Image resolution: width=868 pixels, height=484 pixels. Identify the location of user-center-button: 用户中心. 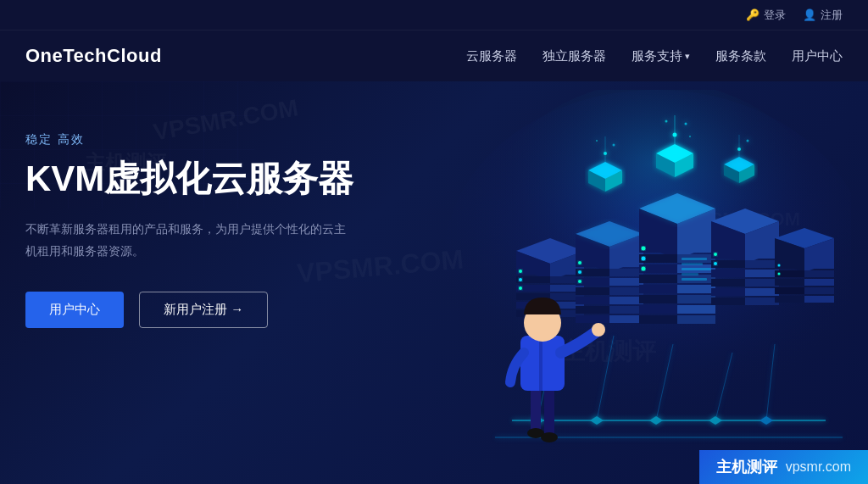
(75, 310).